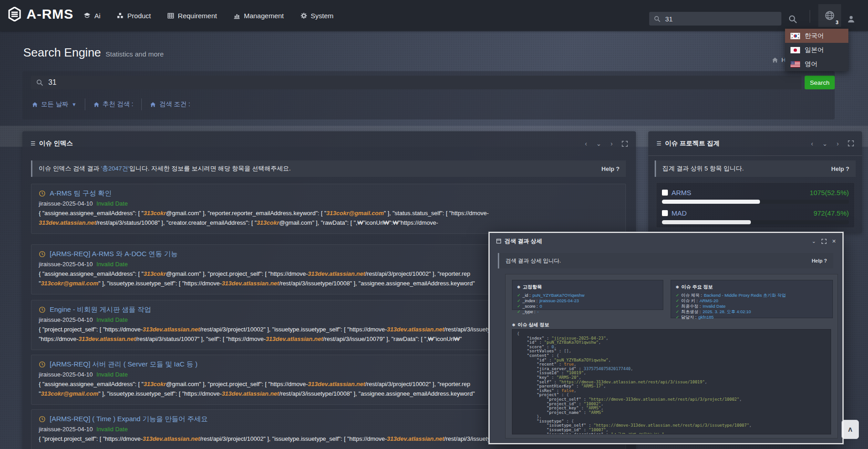 Image resolution: width=868 pixels, height=449 pixels. I want to click on result-title-link: [ARMS-REQ] A-RMS 와 A-DOC 연동 기능, so click(114, 254).